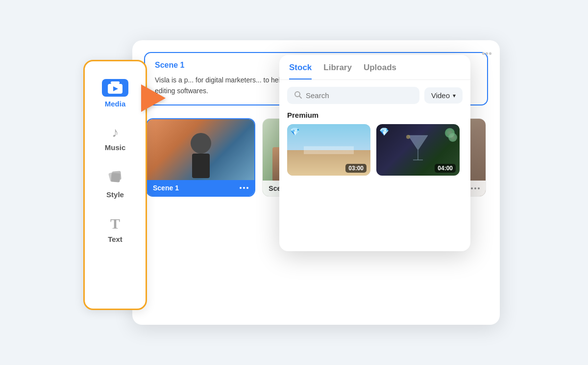 This screenshot has width=588, height=365. Describe the element at coordinates (475, 188) in the screenshot. I see `scene3-dots-button` at that location.